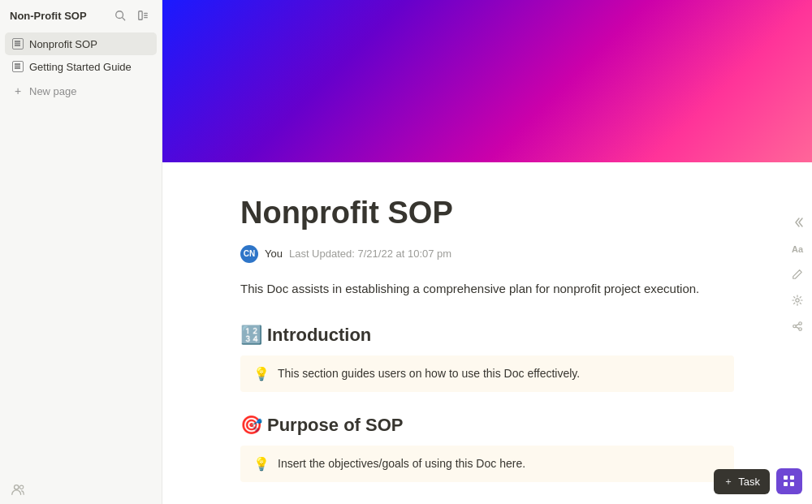  What do you see at coordinates (370, 253) in the screenshot?
I see `last-updated: Last Updated: 7/21/22 at 10:07 pm` at bounding box center [370, 253].